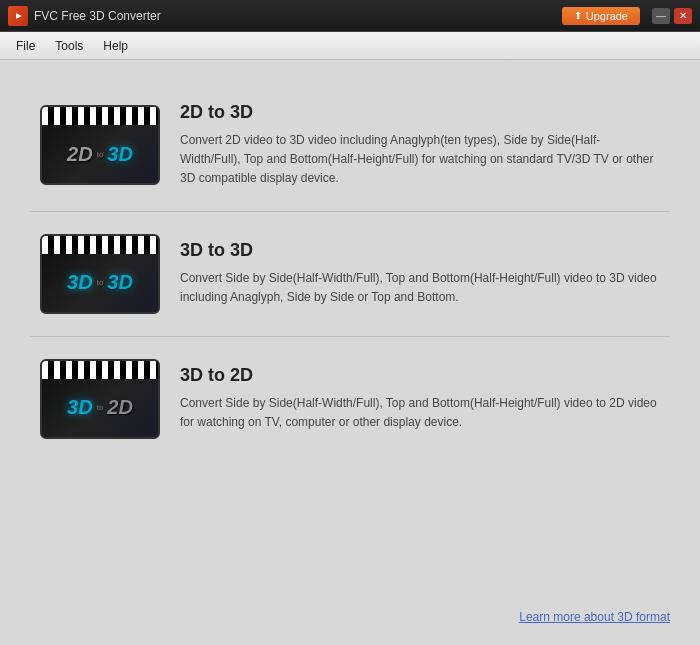 This screenshot has width=700, height=645. Describe the element at coordinates (116, 46) in the screenshot. I see `menu-help: Help` at that location.